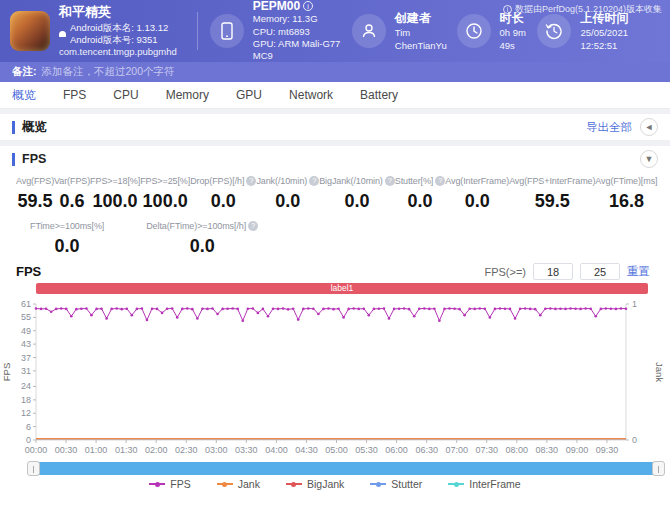 The height and width of the screenshot is (507, 670). Describe the element at coordinates (649, 127) in the screenshot. I see `anchor-collapse-button: ◄` at that location.